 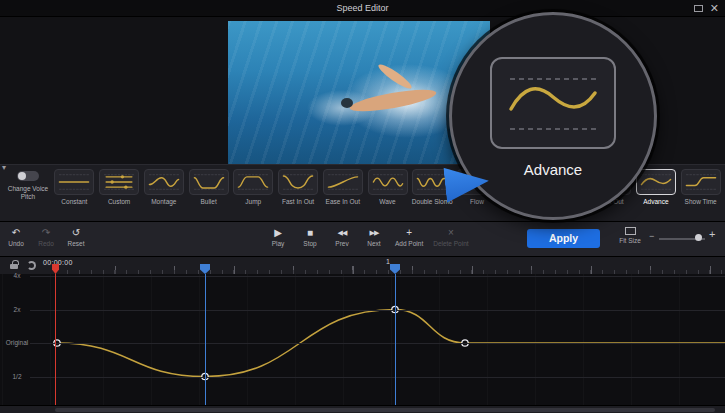 I want to click on voice-pitch-label: Change Voice Pitch, so click(x=28, y=193).